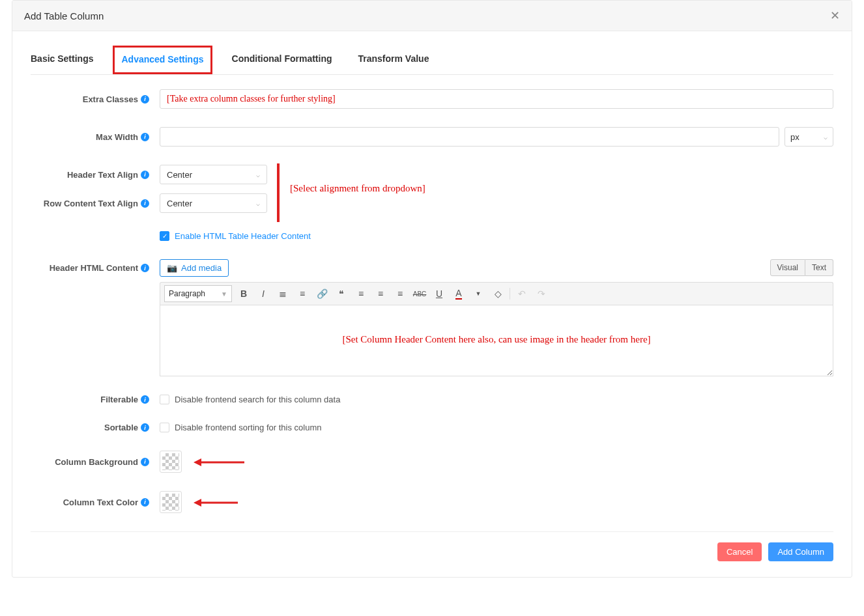 The image size is (864, 616). I want to click on row-header-text-align: Header Text Align i Center ⌵ [Select ali…, so click(432, 175).